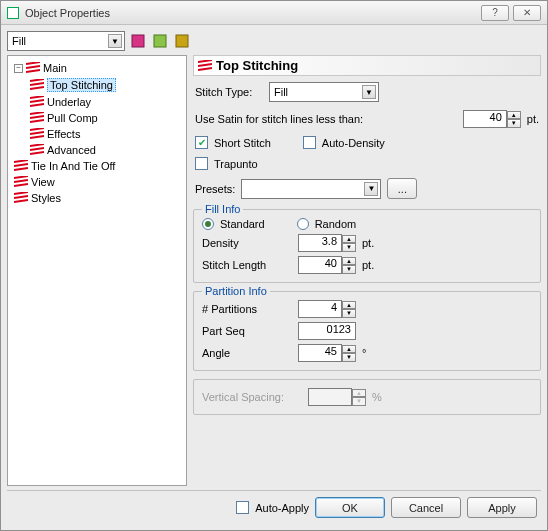 This screenshot has width=548, height=531. Describe the element at coordinates (402, 188) in the screenshot. I see `presets-browse-button: ...` at that location.